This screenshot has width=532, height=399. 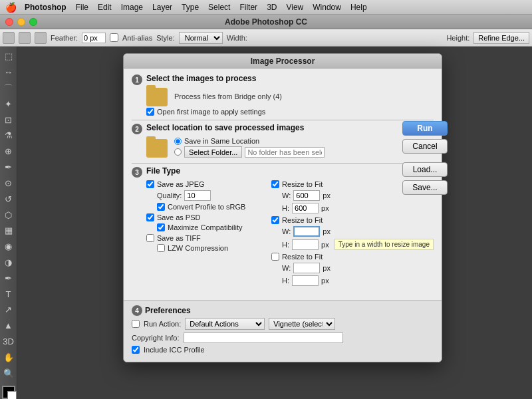 What do you see at coordinates (9, 88) in the screenshot?
I see `tool-lasso: ⌒` at bounding box center [9, 88].